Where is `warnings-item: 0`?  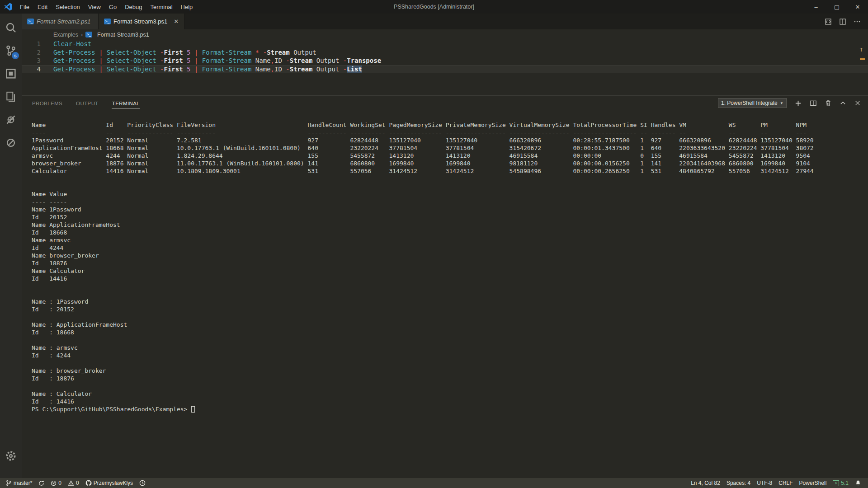
warnings-item: 0 is located at coordinates (73, 483).